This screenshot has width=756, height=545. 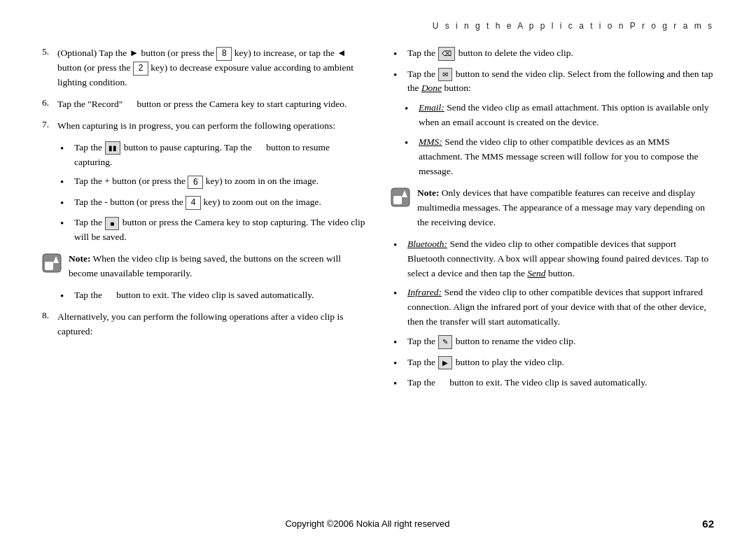 I want to click on bullet-item-infrared: • Infrared: Send the video clip to other…, so click(x=552, y=308).